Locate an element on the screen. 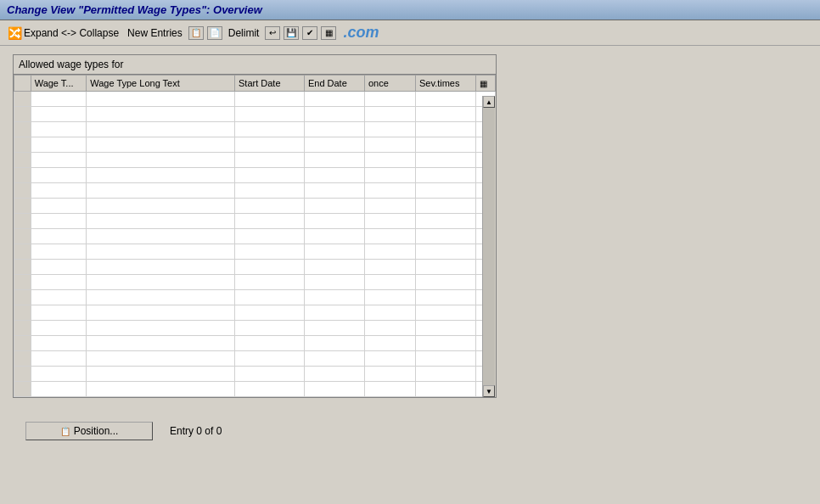 The image size is (820, 504). icon-save: 💾 is located at coordinates (291, 33).